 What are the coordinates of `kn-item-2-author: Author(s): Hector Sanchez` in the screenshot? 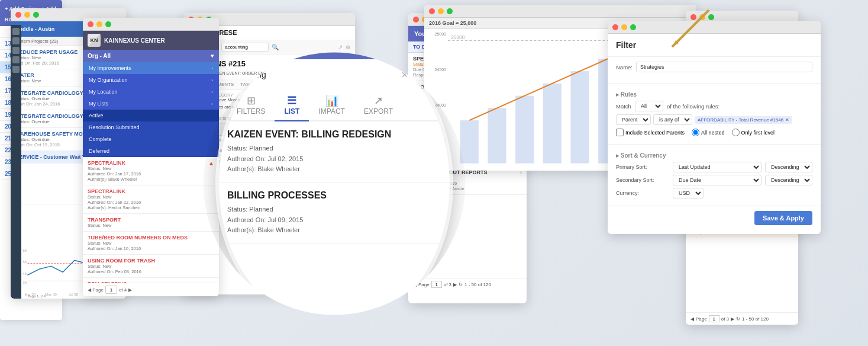 It's located at (114, 207).